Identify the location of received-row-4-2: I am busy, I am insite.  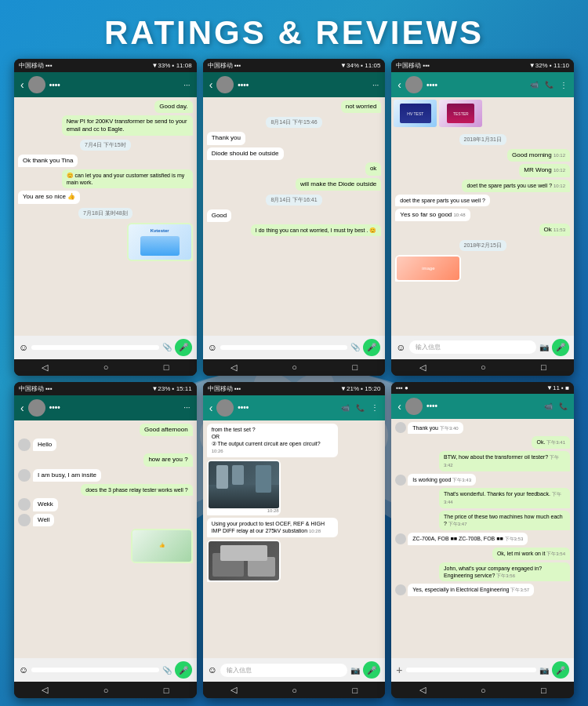
(105, 475).